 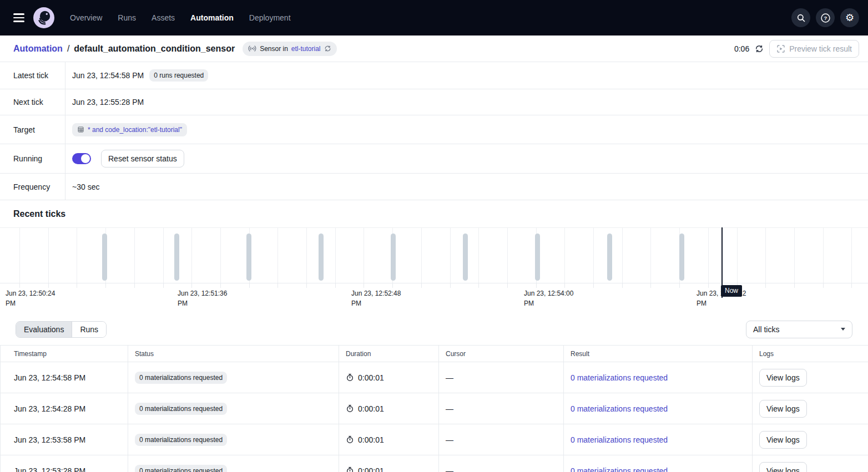 What do you see at coordinates (759, 49) in the screenshot?
I see `refresh-button` at bounding box center [759, 49].